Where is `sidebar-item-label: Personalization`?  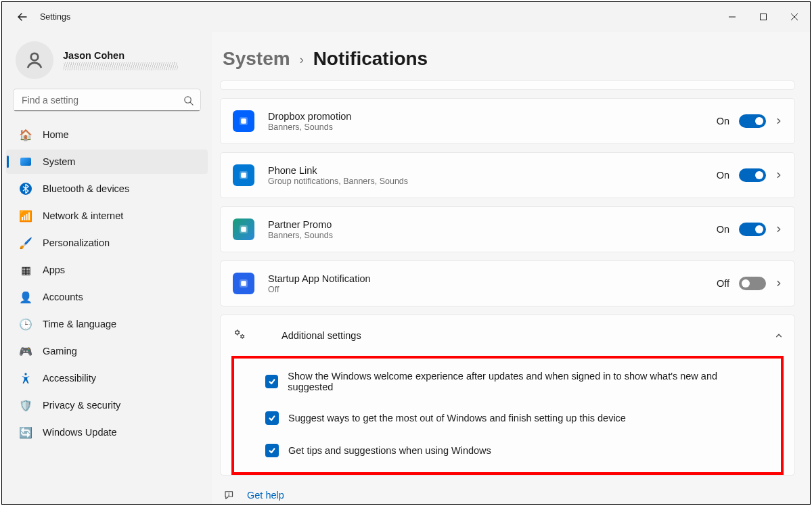
sidebar-item-label: Personalization is located at coordinates (76, 243).